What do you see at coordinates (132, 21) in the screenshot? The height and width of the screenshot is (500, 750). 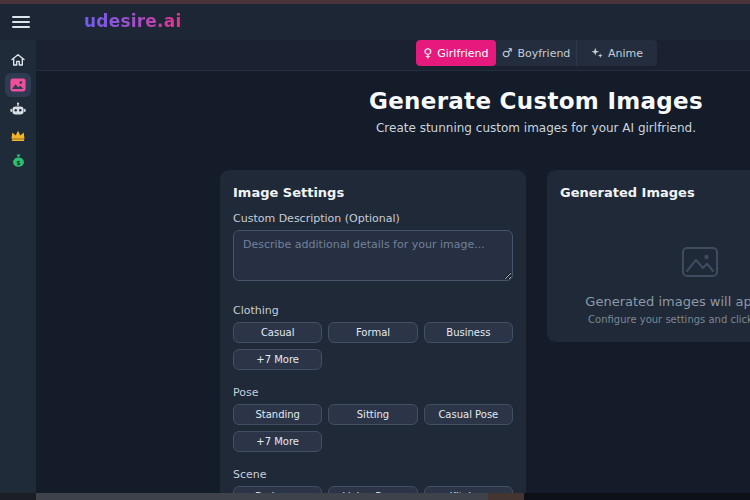 I see `app-logo: udesire.ai` at bounding box center [132, 21].